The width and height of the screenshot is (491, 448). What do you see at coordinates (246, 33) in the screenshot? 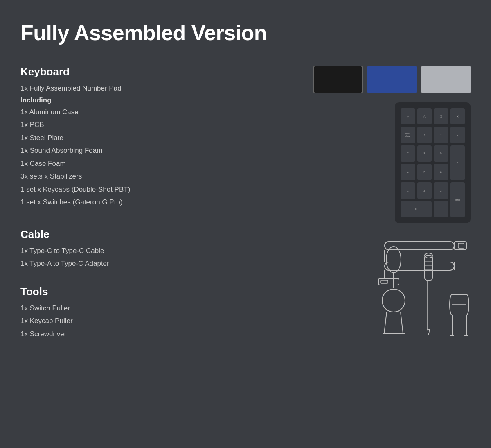
I see `page-title: Fully Assembled Version` at bounding box center [246, 33].